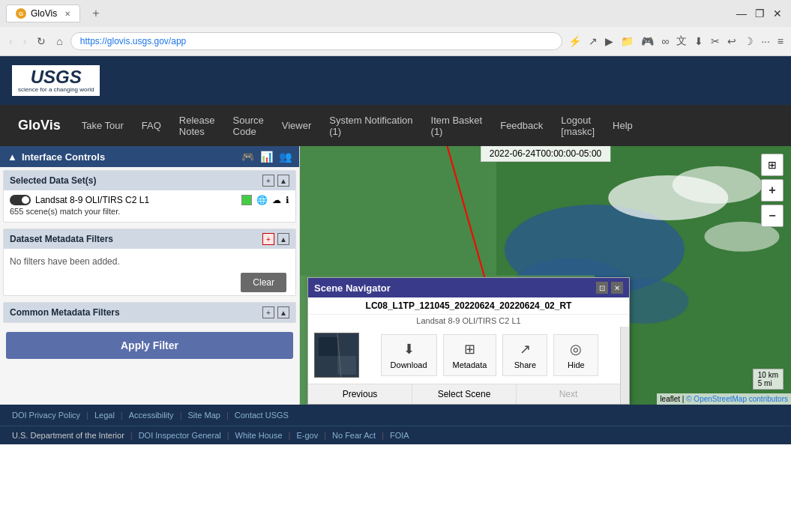 The width and height of the screenshot is (791, 532). What do you see at coordinates (268, 181) in the screenshot?
I see `add-dataset-btn: +` at bounding box center [268, 181].